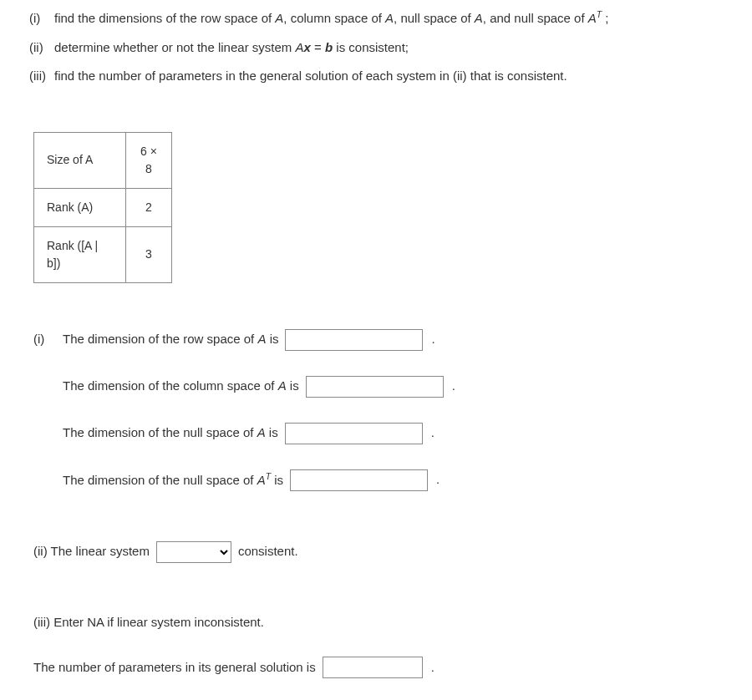  I want to click on row-space-input, so click(354, 340).